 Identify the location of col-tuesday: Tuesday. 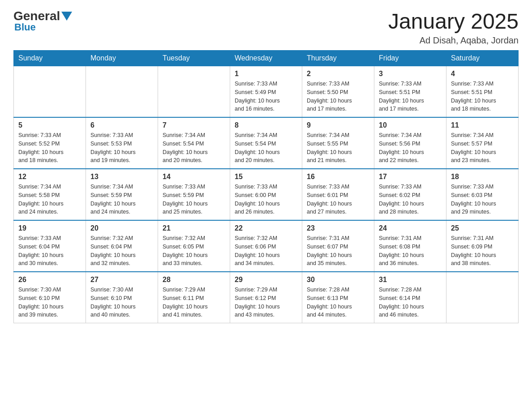
(194, 58).